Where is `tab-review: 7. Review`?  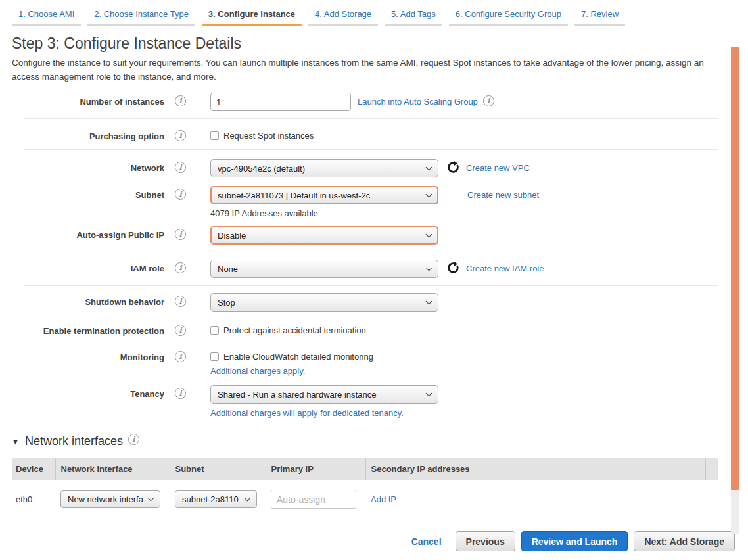
tab-review: 7. Review is located at coordinates (599, 16).